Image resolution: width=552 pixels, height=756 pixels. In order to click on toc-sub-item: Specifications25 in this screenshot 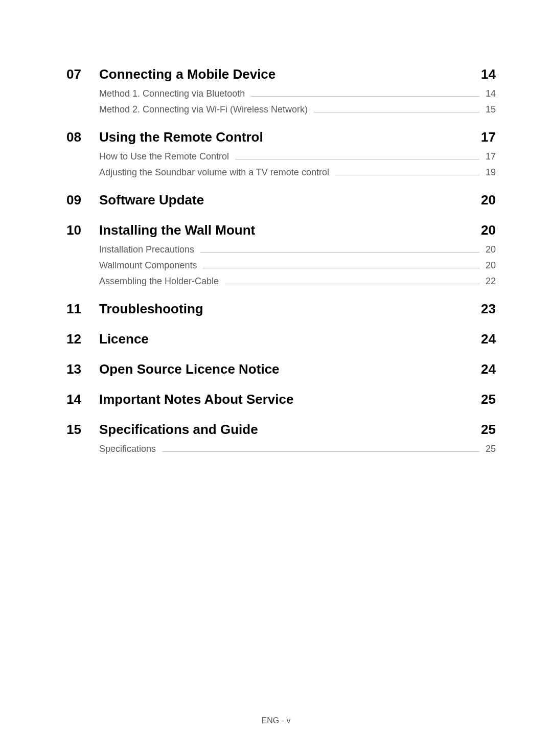, I will do `click(297, 449)`.